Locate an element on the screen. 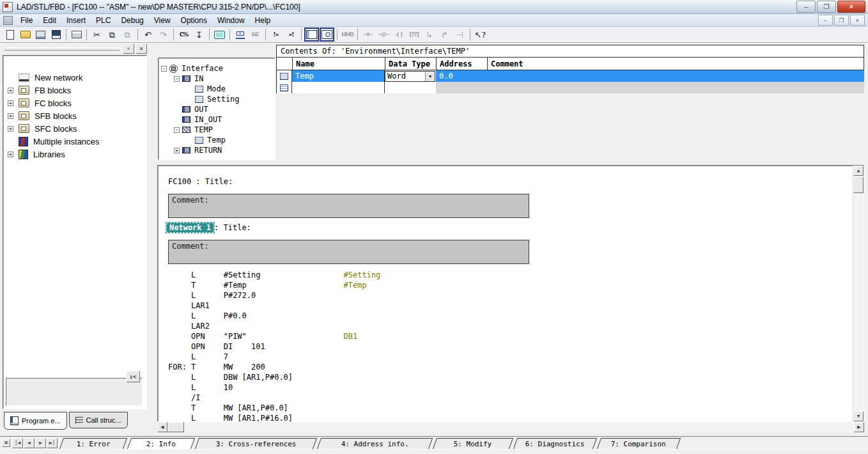  download-station-button is located at coordinates (41, 35).